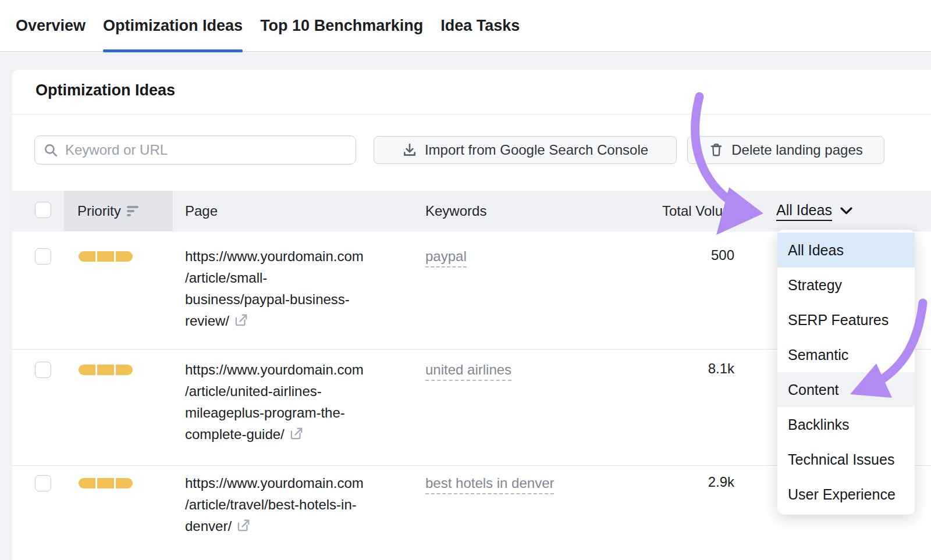 This screenshot has width=931, height=560. Describe the element at coordinates (201, 211) in the screenshot. I see `page-header: Page` at that location.